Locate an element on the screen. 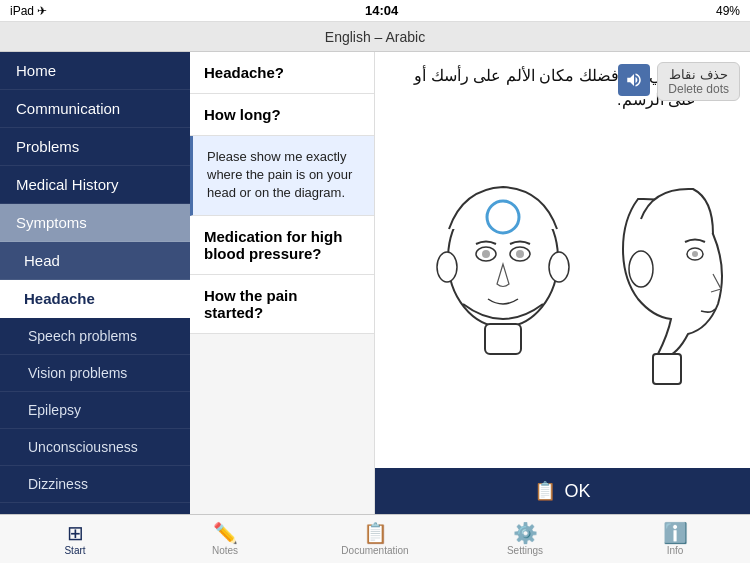  middle-item-headache-q: Headache? is located at coordinates (282, 73).